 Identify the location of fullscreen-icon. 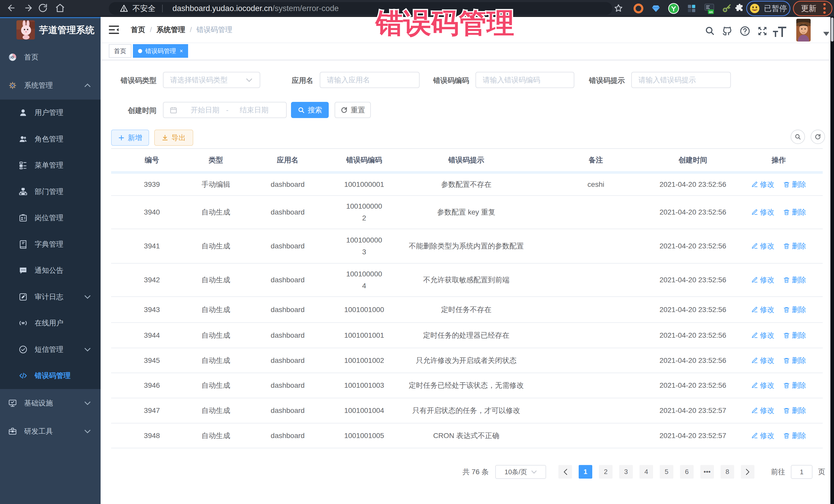
(762, 31).